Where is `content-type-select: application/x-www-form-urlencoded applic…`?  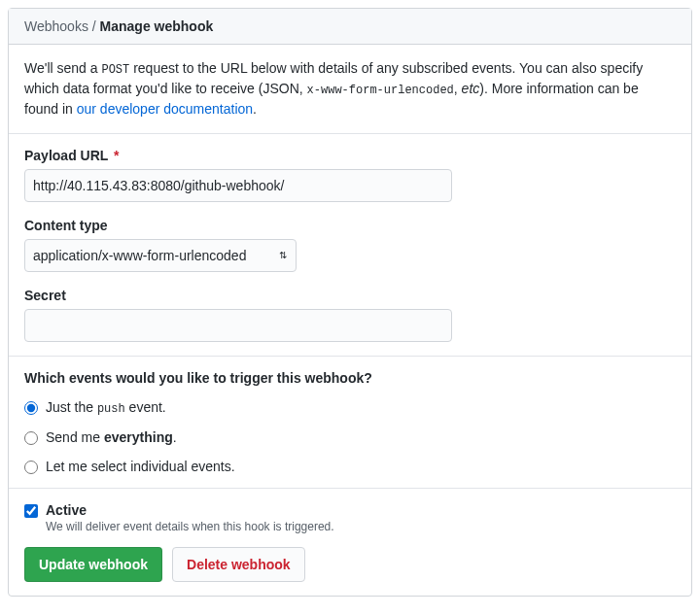
content-type-select: application/x-www-form-urlencoded applic… is located at coordinates (160, 256).